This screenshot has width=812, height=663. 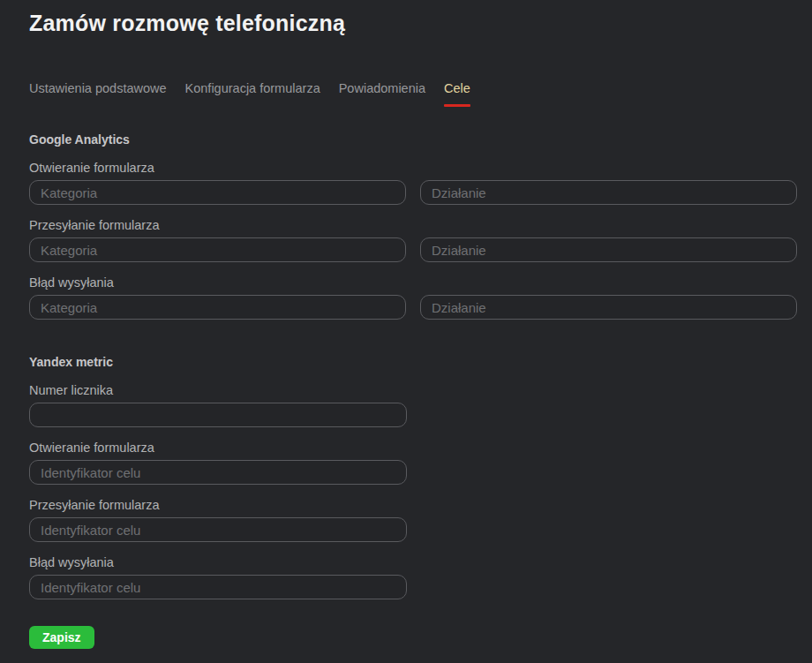 I want to click on ga-row-form-open: Otwieranie formularza, so click(x=413, y=183).